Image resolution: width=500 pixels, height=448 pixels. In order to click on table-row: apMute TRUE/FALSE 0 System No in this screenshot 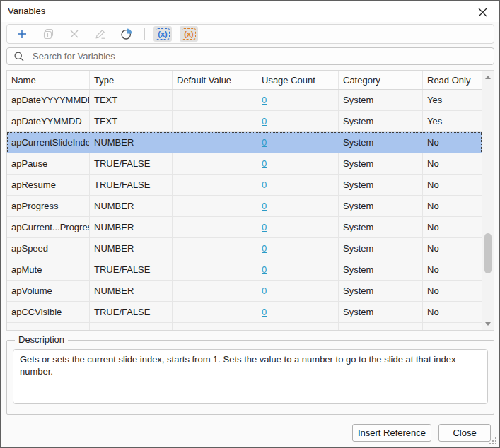, I will do `click(245, 270)`.